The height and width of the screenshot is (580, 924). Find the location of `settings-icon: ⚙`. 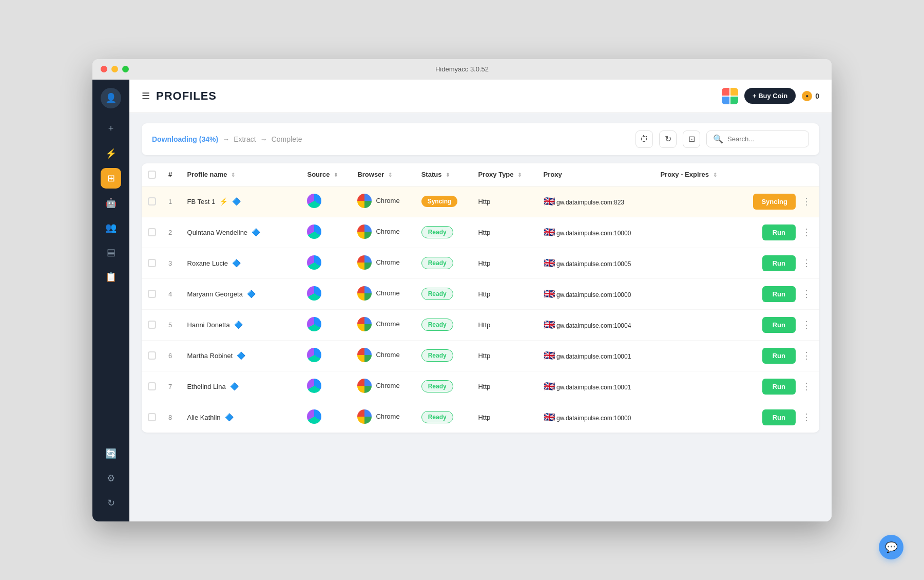

settings-icon: ⚙ is located at coordinates (111, 478).